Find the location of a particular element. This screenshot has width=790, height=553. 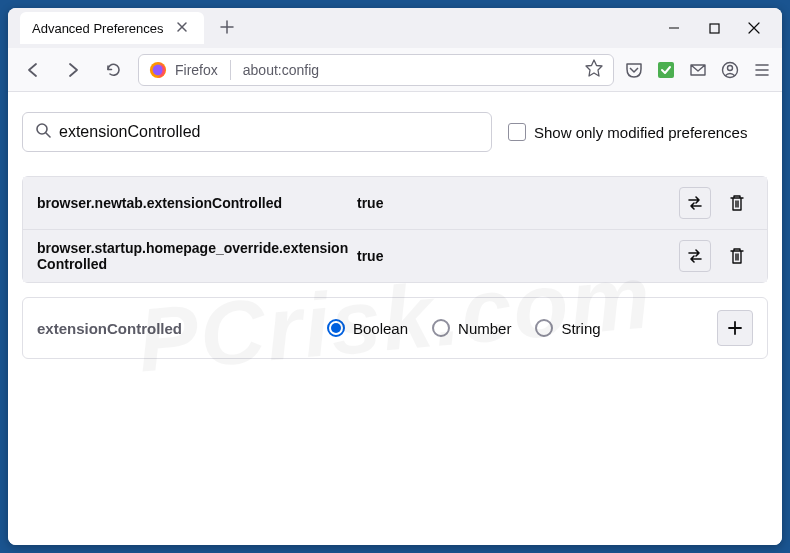

extension-icon is located at coordinates (666, 70).